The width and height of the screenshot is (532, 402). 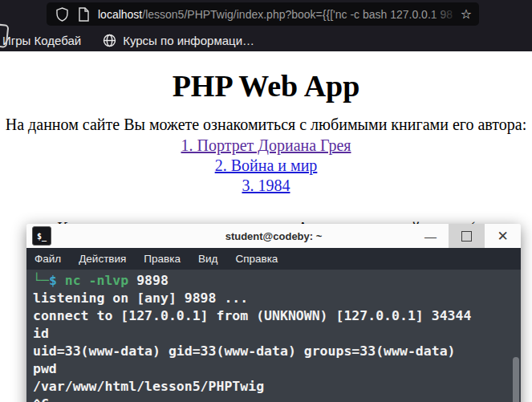 What do you see at coordinates (277, 399) in the screenshot?
I see `terminal-line: ^C` at bounding box center [277, 399].